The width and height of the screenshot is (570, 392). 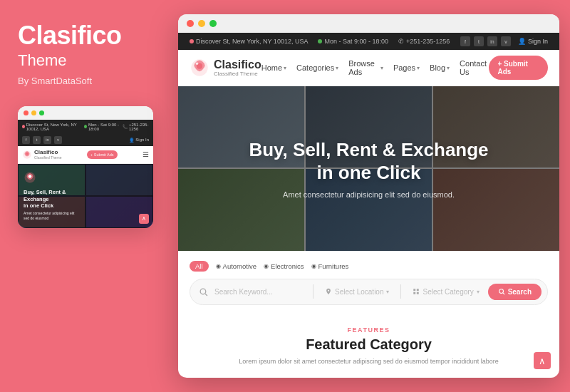 I want to click on user-icon: 👤, so click(x=522, y=41).